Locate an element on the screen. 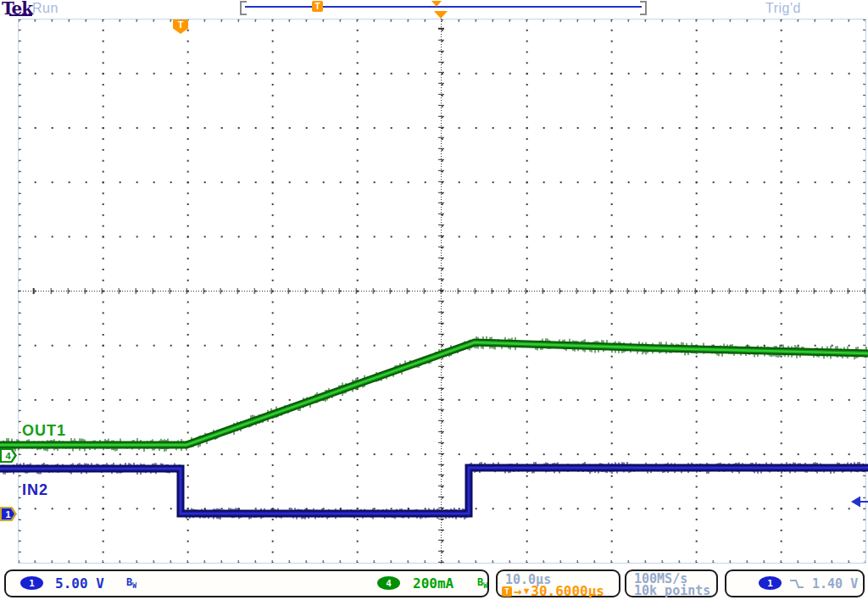 This screenshot has width=868, height=600. channel1-scale-readout: 5.00 V is located at coordinates (80, 583).